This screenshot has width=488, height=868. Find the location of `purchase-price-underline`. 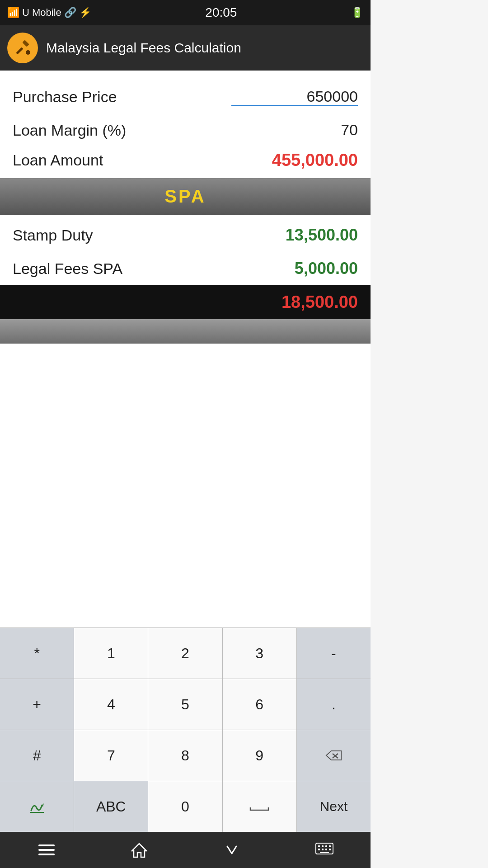

purchase-price-underline is located at coordinates (295, 106).